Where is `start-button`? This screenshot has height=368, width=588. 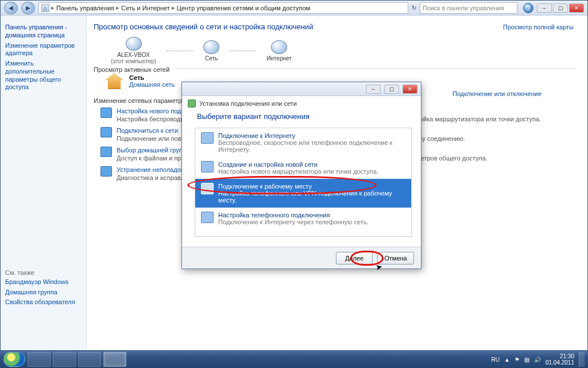 start-button is located at coordinates (14, 359).